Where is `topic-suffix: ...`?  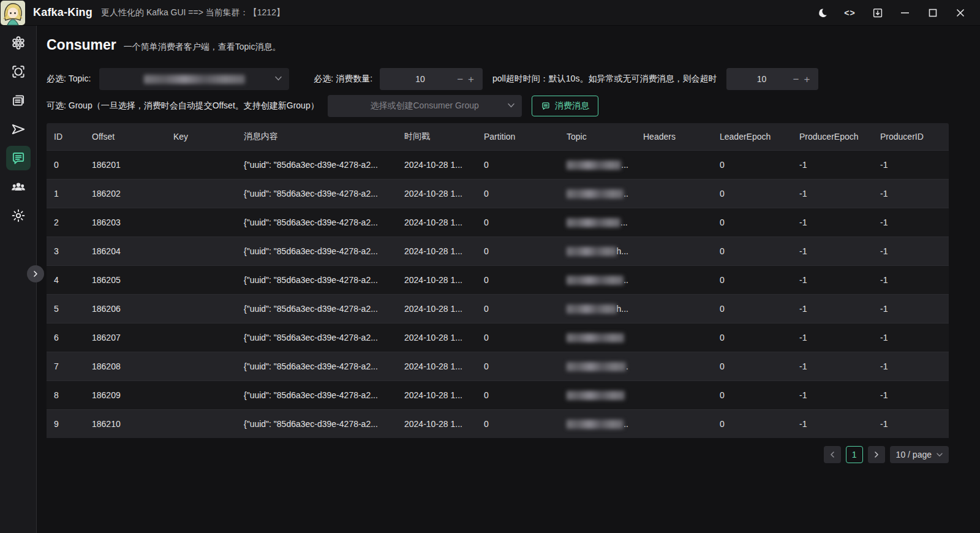
topic-suffix: ... is located at coordinates (624, 222).